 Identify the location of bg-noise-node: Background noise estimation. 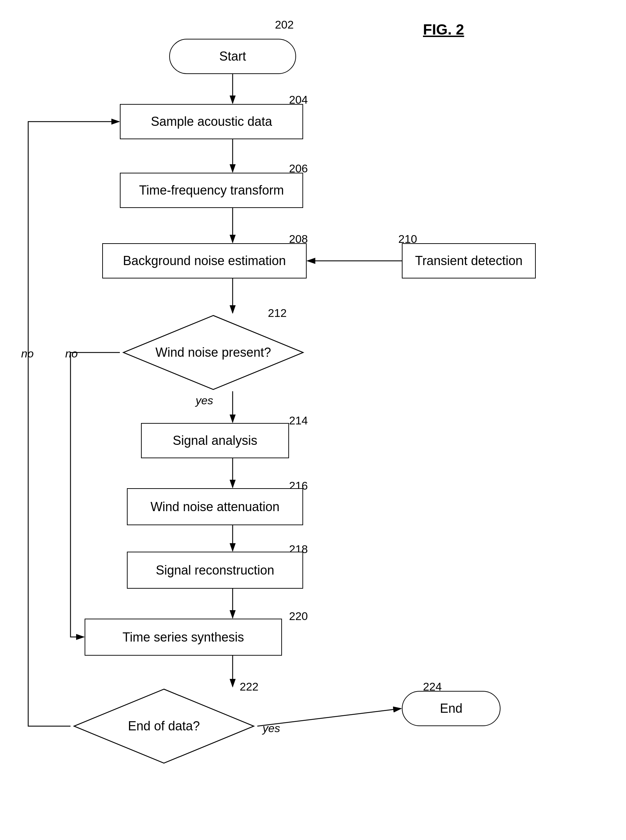
(205, 261).